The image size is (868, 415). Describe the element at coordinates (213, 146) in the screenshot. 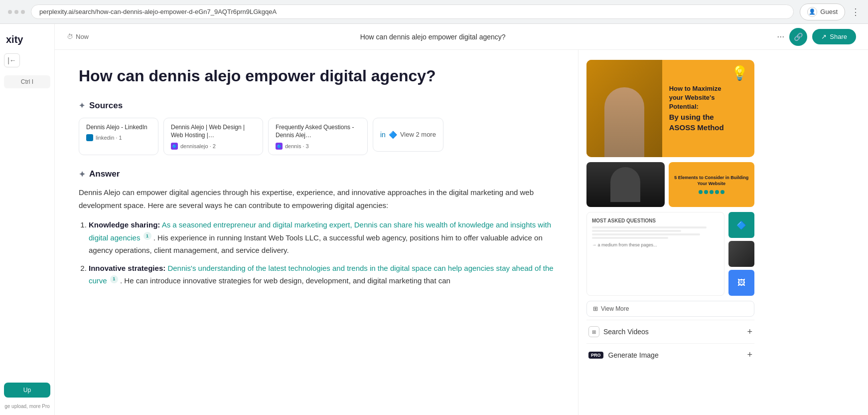

I see `source-2-meta: 🔷 dennisalejo · 2` at that location.